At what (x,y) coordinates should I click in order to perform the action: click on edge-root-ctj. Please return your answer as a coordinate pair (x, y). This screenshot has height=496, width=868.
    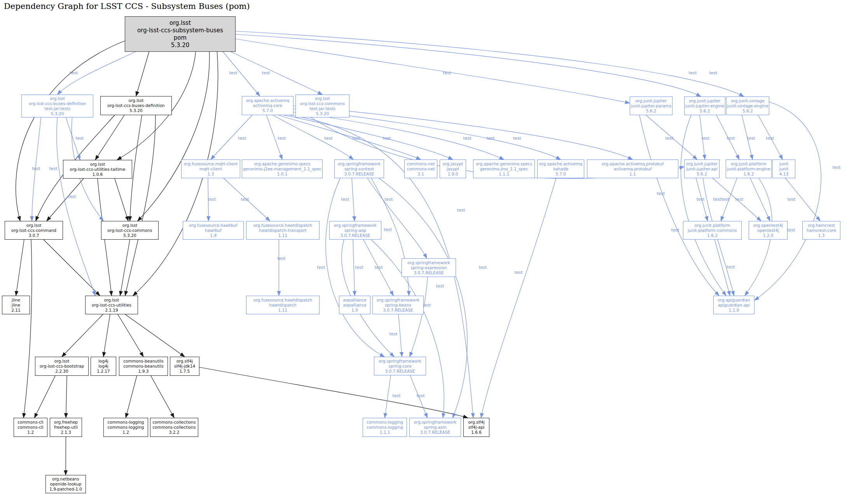
    Looking at the image, I should click on (277, 73).